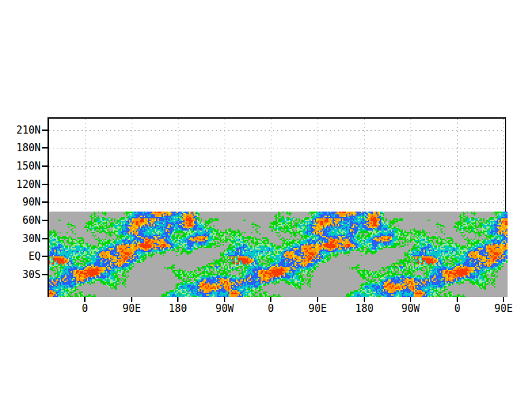 The height and width of the screenshot is (415, 532). Describe the element at coordinates (20, 202) in the screenshot. I see `y-axis-tick-label: 90N` at that location.